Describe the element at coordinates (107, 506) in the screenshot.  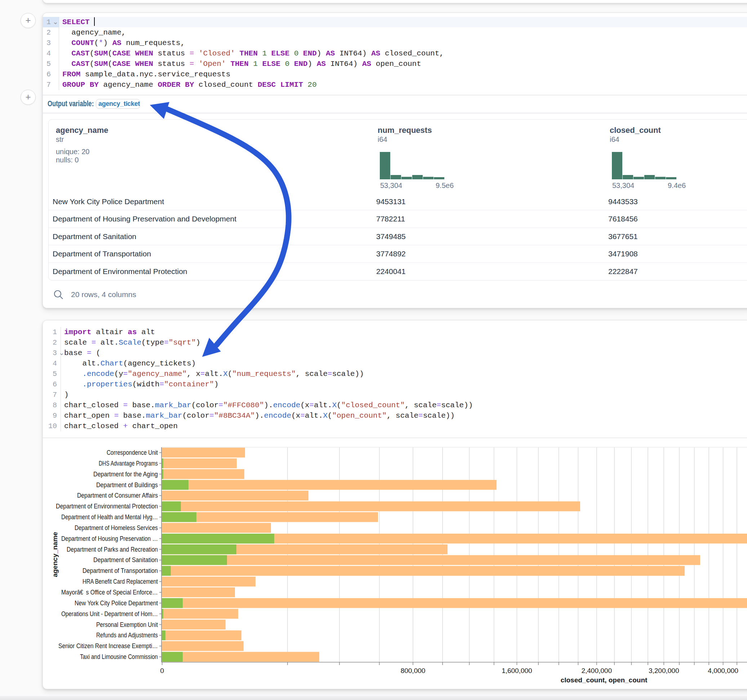
I see `svg-text:Department of Environmental Pr: Department of Environmental Protection` at that location.